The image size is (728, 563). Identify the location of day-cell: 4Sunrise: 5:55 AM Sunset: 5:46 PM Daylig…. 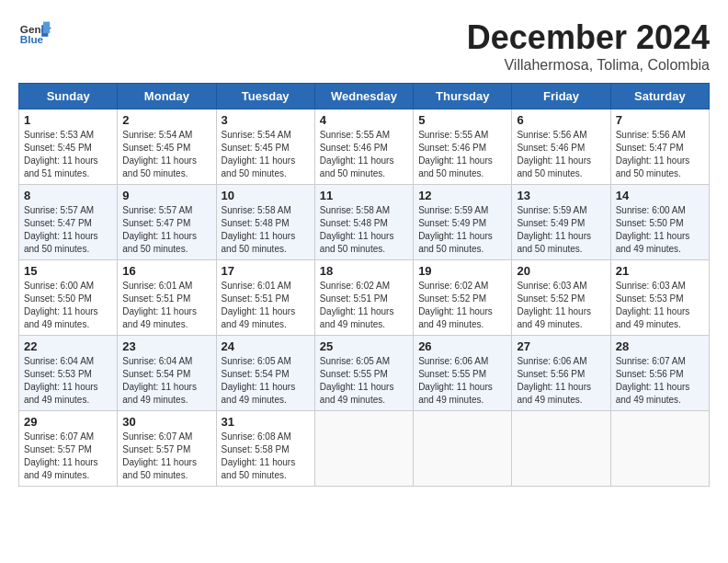
(364, 147).